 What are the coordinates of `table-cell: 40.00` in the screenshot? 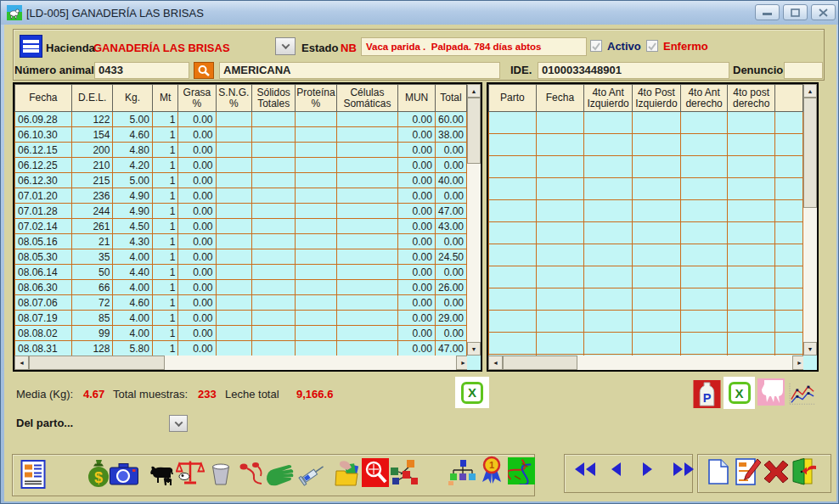 It's located at (450, 181).